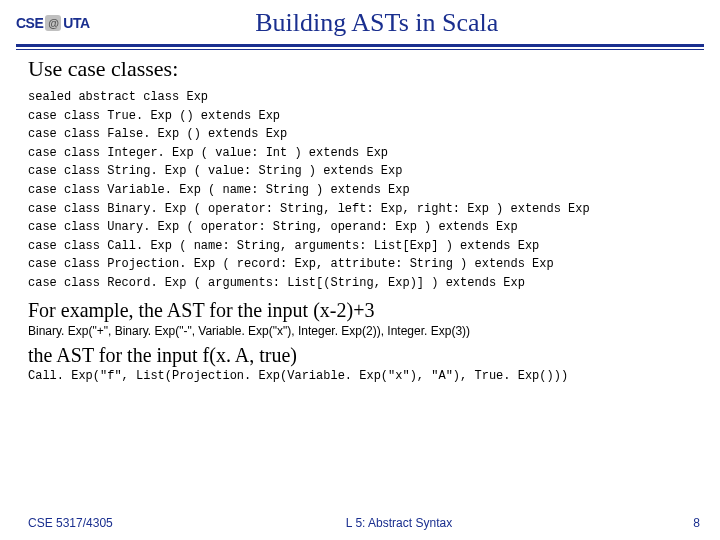 Image resolution: width=720 pixels, height=540 pixels. Describe the element at coordinates (30, 23) in the screenshot. I see `logo-left: CSE` at that location.